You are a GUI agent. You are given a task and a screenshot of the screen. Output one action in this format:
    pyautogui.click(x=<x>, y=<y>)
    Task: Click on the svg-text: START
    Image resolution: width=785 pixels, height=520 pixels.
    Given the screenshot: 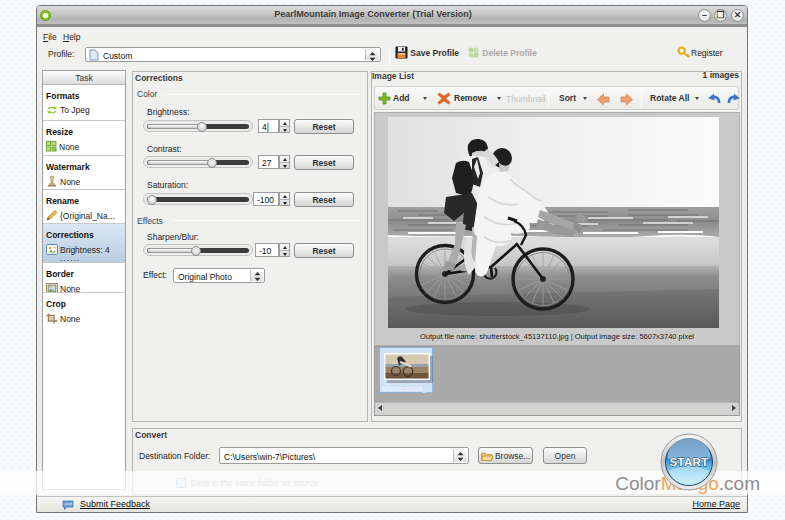 What is the action you would take?
    pyautogui.click(x=690, y=462)
    